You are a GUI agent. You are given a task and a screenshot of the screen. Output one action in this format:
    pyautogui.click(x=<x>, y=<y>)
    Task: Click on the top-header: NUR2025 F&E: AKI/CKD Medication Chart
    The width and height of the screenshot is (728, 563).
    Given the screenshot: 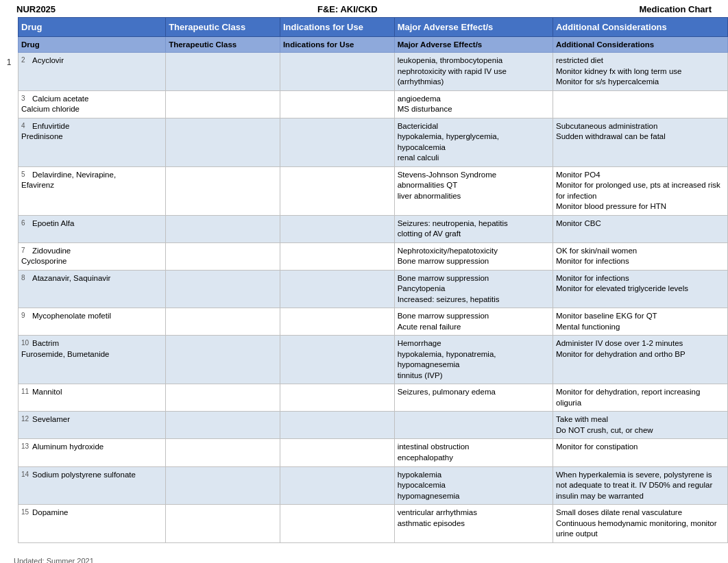 What is the action you would take?
    pyautogui.click(x=364, y=8)
    